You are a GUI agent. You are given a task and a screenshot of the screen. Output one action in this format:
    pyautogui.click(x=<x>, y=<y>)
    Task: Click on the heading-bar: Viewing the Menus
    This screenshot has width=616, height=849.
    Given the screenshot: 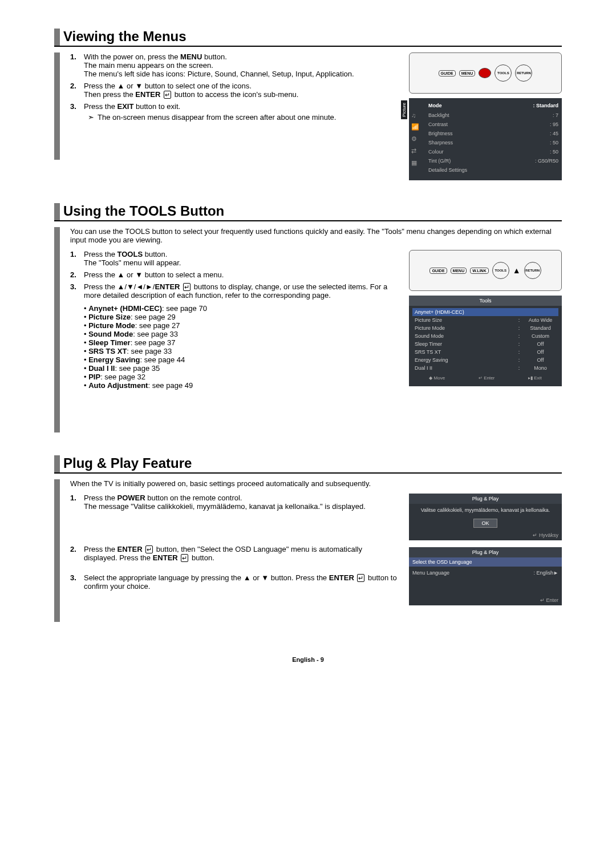 What is the action you would take?
    pyautogui.click(x=308, y=38)
    